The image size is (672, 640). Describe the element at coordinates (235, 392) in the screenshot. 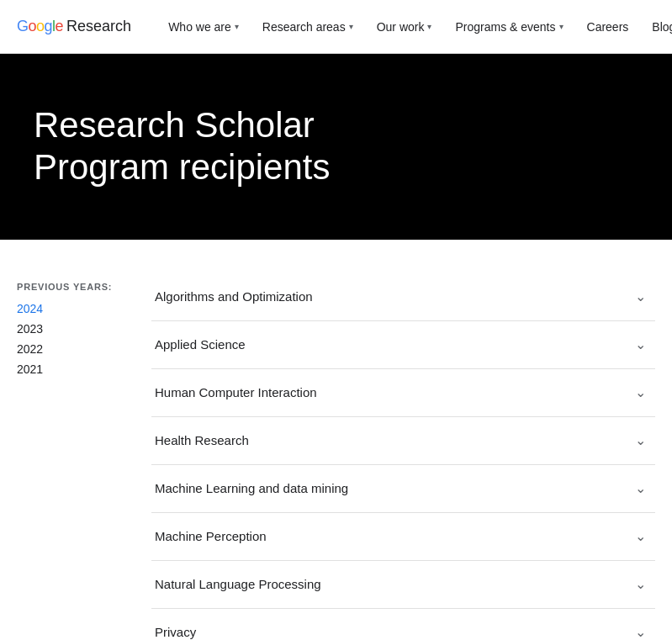

I see `accordion-title: Human Computer Interaction` at that location.